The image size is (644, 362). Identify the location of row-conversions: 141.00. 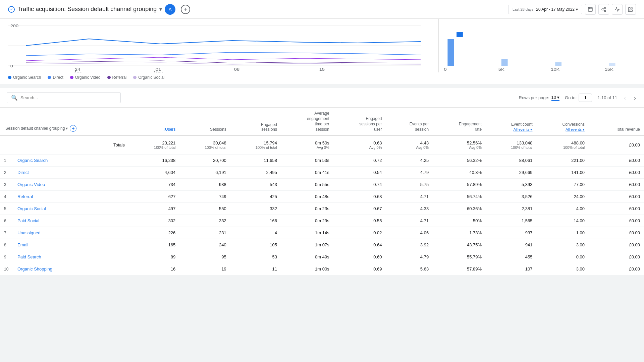
(562, 173).